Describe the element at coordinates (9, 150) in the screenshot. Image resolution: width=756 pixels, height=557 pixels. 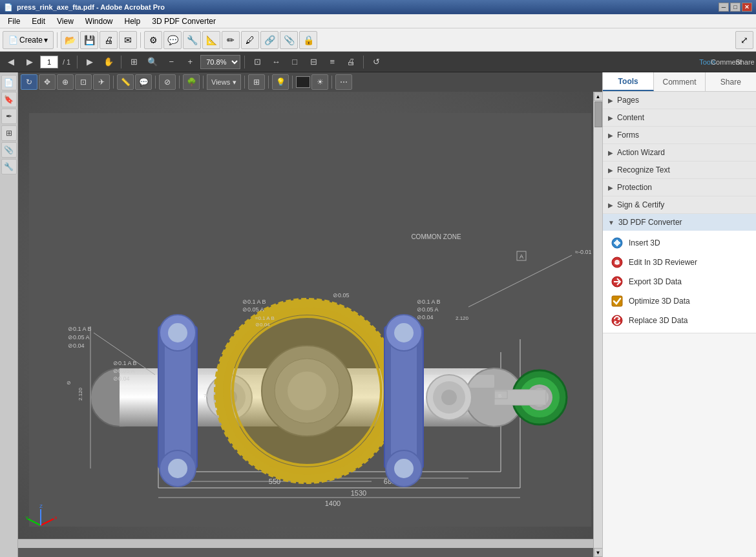
I see `attachments-icon: 📎` at that location.